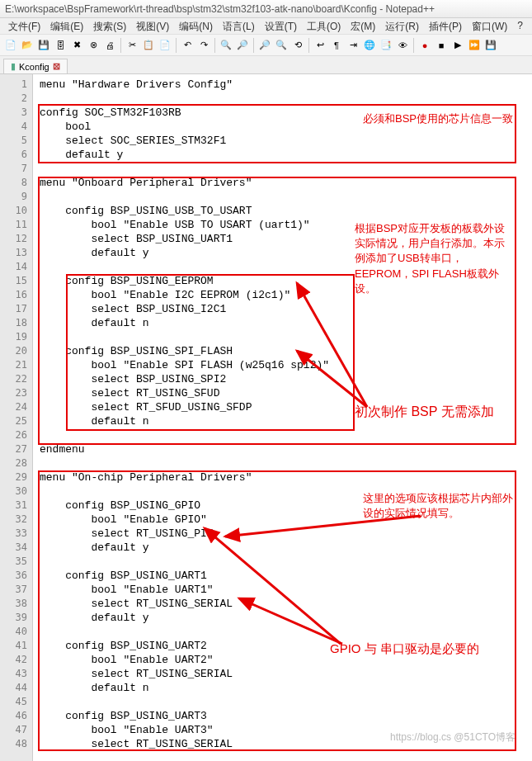 The width and height of the screenshot is (532, 761). I want to click on copy-icon: 📋, so click(148, 45).